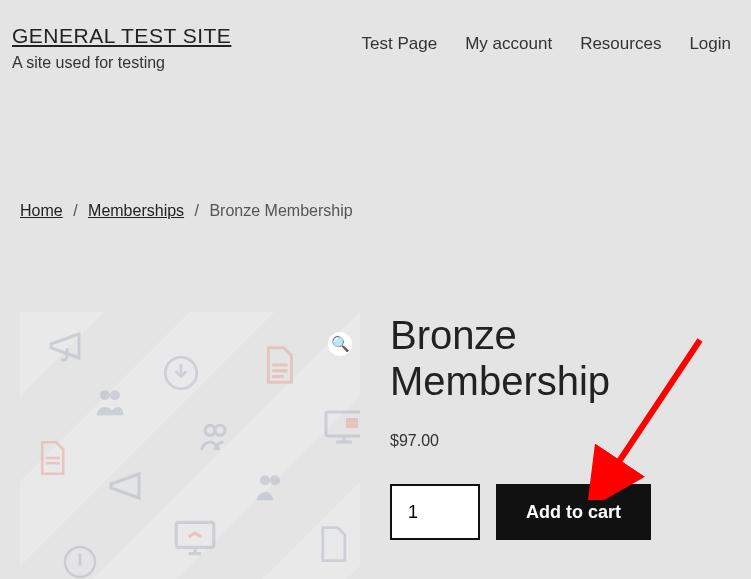 The height and width of the screenshot is (579, 751). What do you see at coordinates (574, 512) in the screenshot?
I see `add-to-cart-button: Add to cart` at bounding box center [574, 512].